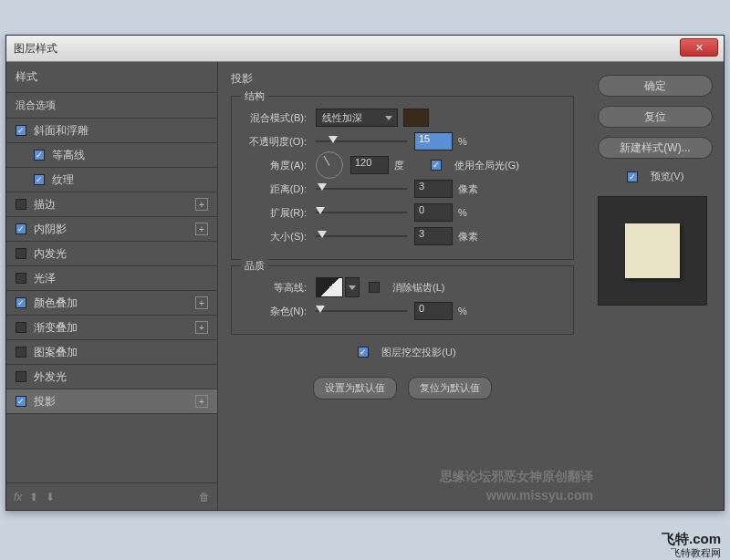 This screenshot has width=730, height=560. What do you see at coordinates (352, 287) in the screenshot?
I see `contour-dropdown` at bounding box center [352, 287].